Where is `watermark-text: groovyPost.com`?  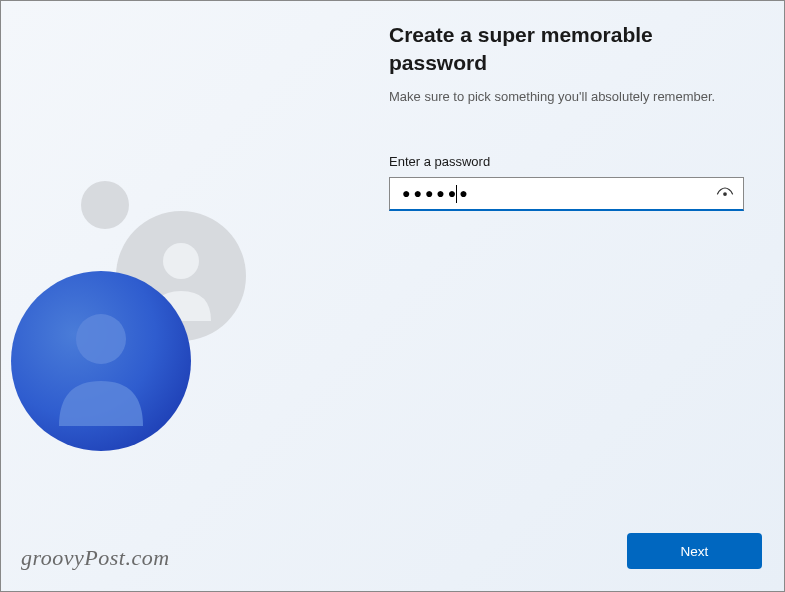
watermark-text: groovyPost.com is located at coordinates (96, 558).